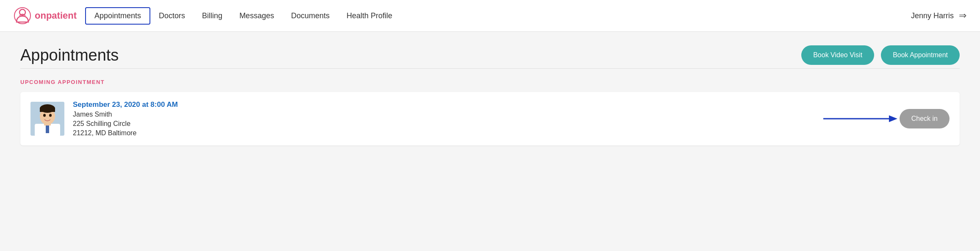 The image size is (980, 251). What do you see at coordinates (45, 16) in the screenshot?
I see `logo-link: onpatient` at bounding box center [45, 16].